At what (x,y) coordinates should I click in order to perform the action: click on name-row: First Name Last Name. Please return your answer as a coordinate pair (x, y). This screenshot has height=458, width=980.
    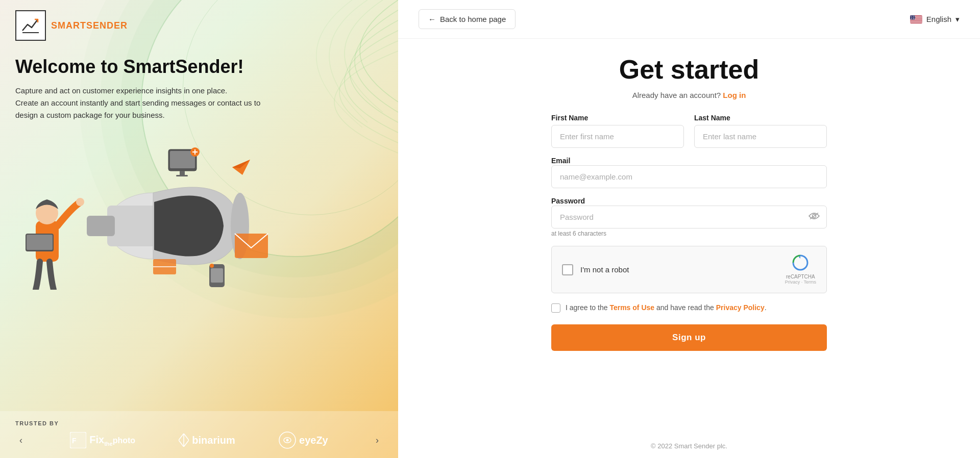
    Looking at the image, I should click on (689, 131).